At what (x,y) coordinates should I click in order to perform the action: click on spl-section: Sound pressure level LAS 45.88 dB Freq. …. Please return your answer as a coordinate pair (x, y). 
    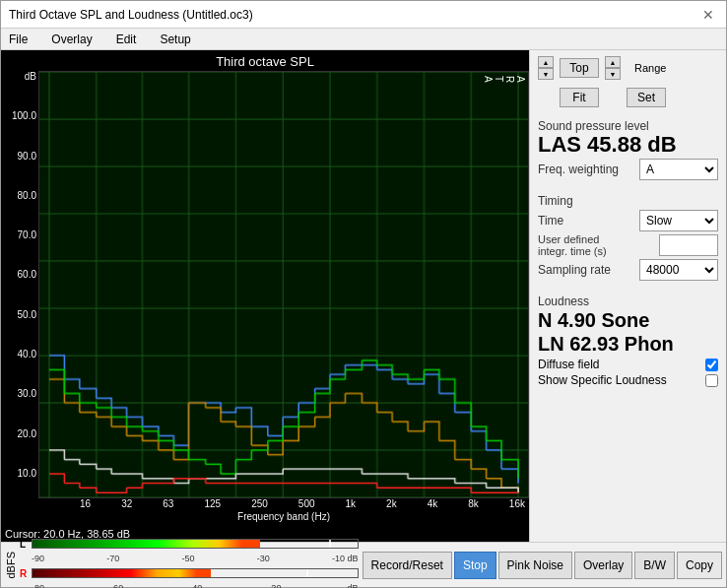
    Looking at the image, I should click on (628, 149).